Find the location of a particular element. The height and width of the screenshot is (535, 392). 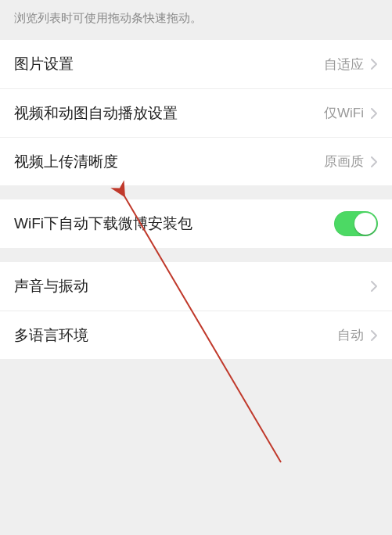

row-value: 自适应 is located at coordinates (344, 64).